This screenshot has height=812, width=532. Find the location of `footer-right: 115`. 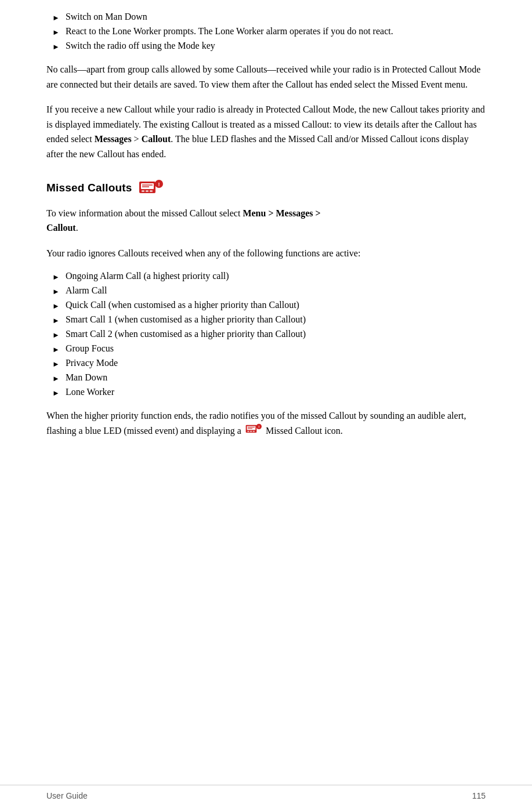

footer-right: 115 is located at coordinates (479, 796).